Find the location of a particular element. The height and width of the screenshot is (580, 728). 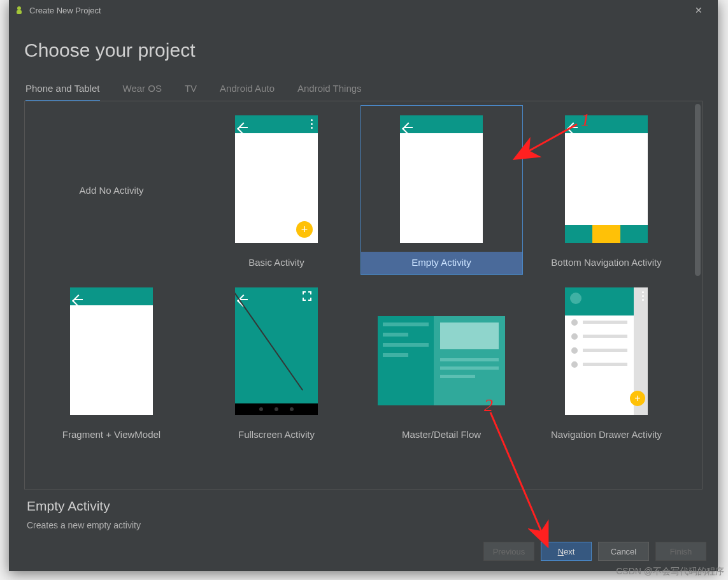

template-label: Fullscreen Activity is located at coordinates (276, 435).